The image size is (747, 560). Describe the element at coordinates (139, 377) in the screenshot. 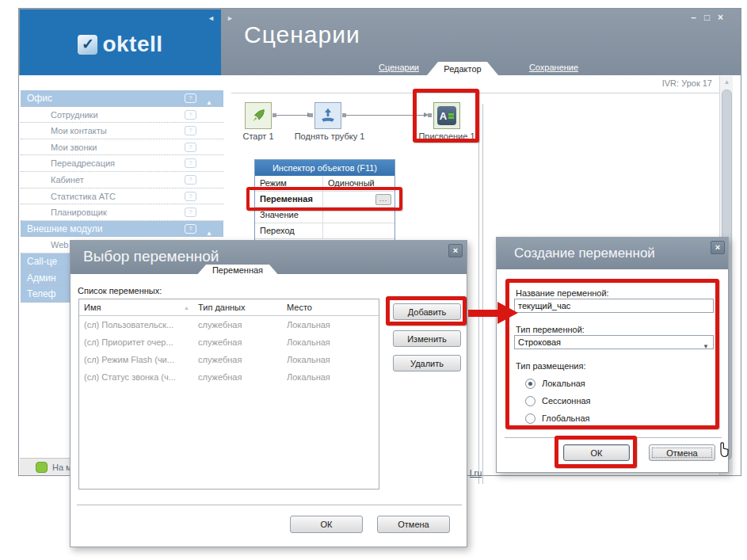

I see `table-cell: (сл) Статус звонка (ч...` at that location.